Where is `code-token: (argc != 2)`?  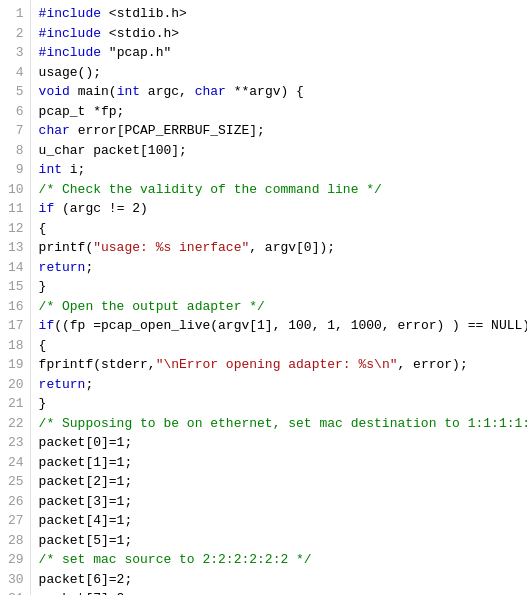
code-token: (argc != 2) is located at coordinates (101, 208).